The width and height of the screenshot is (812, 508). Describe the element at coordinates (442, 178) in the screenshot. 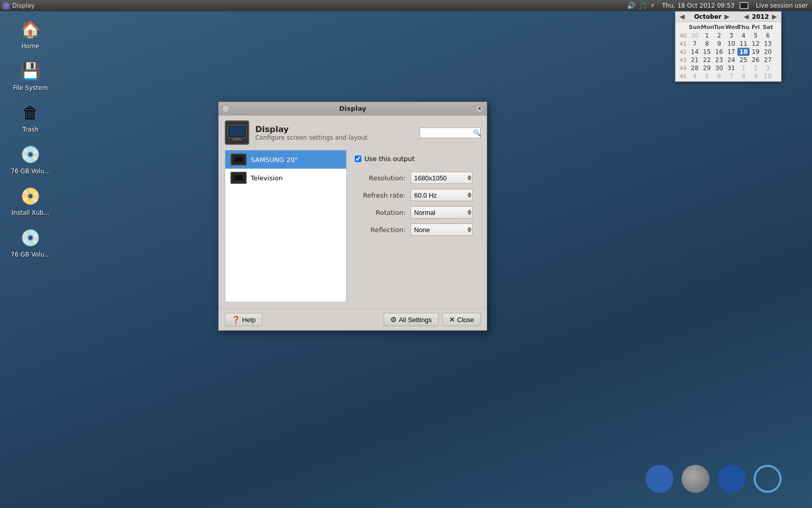

I see `resolution-select: 1680x1050 1600x900 1280x1024 1024x768` at that location.